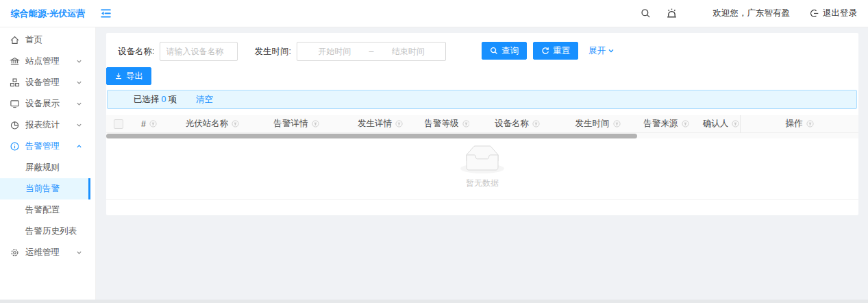 The height and width of the screenshot is (303, 868). What do you see at coordinates (106, 14) in the screenshot?
I see `menu-fold-icon` at bounding box center [106, 14].